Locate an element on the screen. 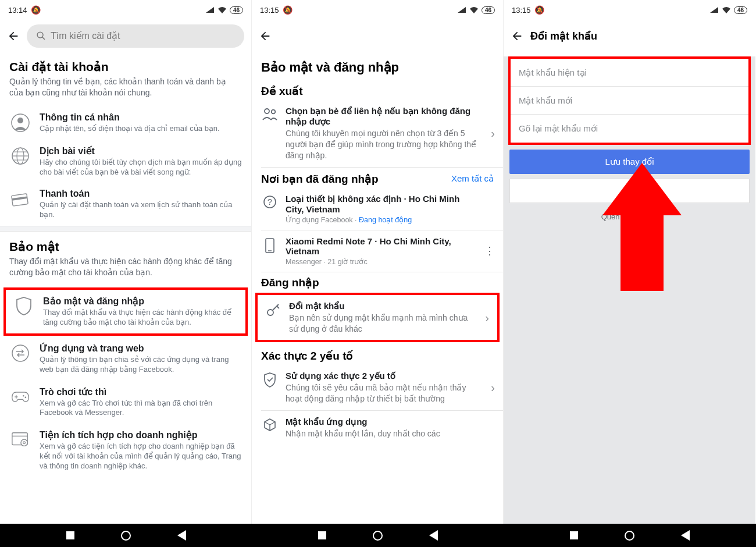  item-desc: Xem và gỡ các tiện ích tích hợp cho doan… is located at coordinates (141, 456).